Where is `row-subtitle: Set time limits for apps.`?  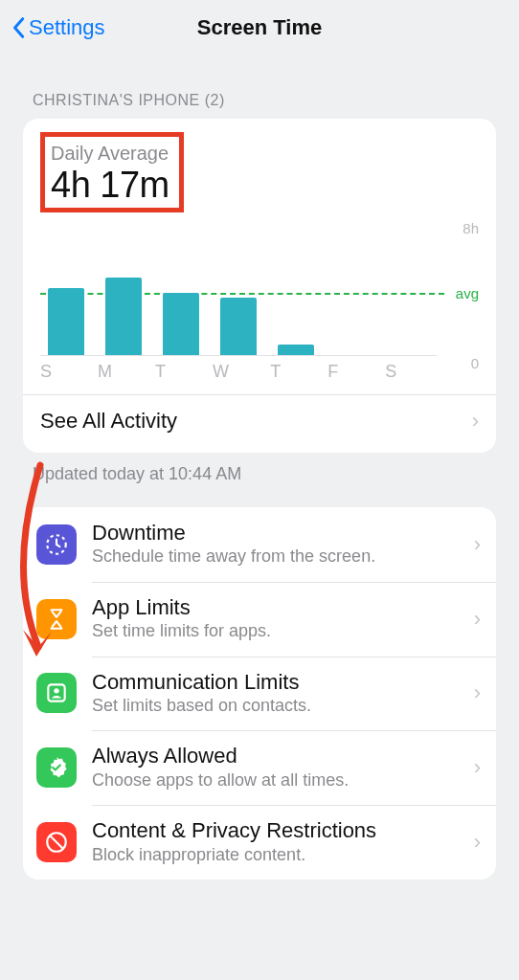 row-subtitle: Set time limits for apps. is located at coordinates (276, 632).